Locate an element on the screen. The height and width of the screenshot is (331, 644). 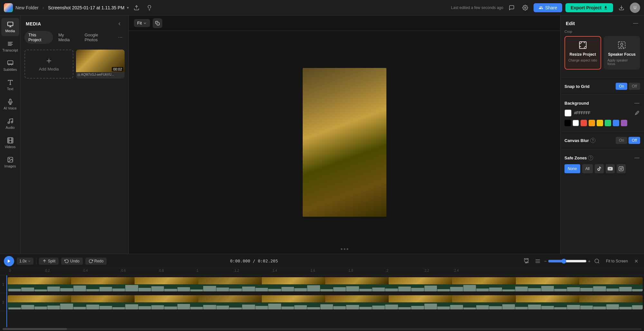
timeline-close-button is located at coordinates (636, 261).